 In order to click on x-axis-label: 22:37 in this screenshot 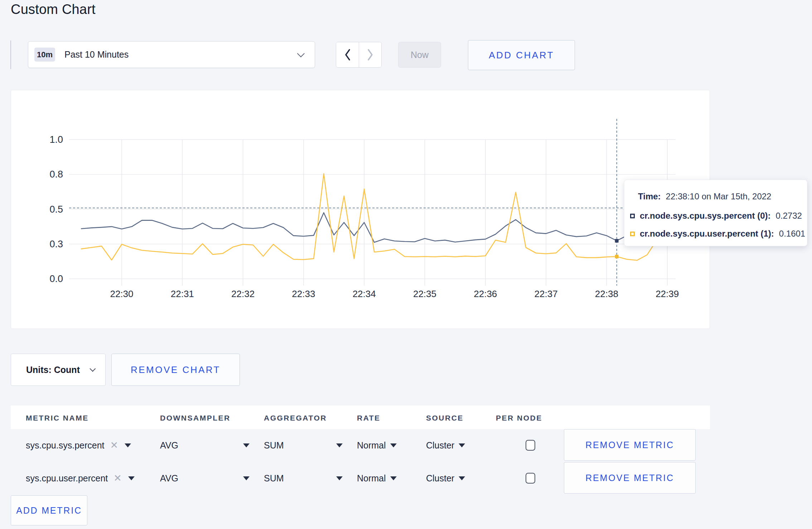, I will do `click(546, 294)`.